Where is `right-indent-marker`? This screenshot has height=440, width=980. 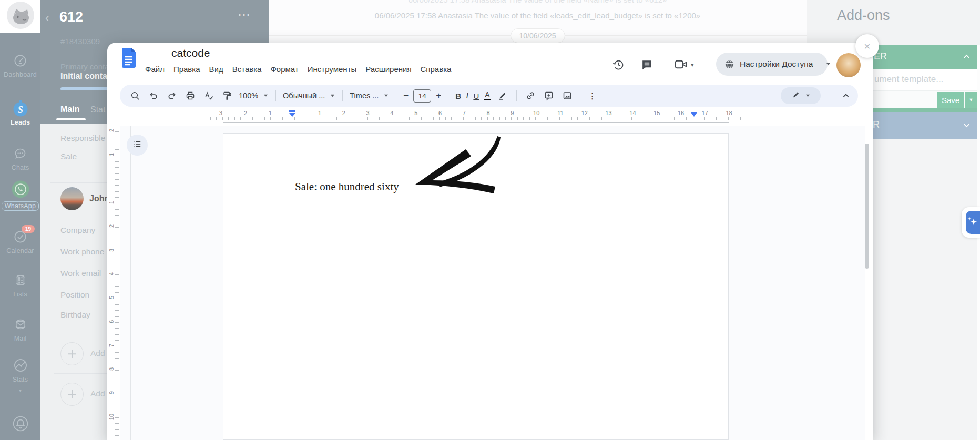
right-indent-marker is located at coordinates (694, 115).